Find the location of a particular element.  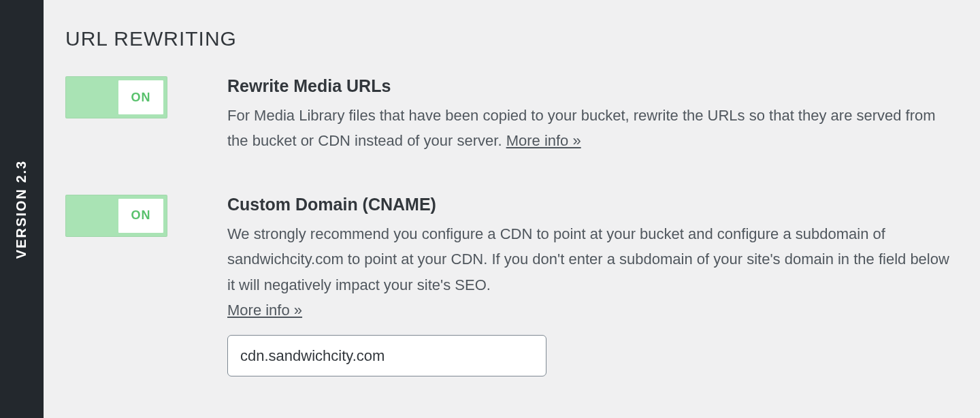

description-text: For Media Library files that have been c… is located at coordinates (581, 128).